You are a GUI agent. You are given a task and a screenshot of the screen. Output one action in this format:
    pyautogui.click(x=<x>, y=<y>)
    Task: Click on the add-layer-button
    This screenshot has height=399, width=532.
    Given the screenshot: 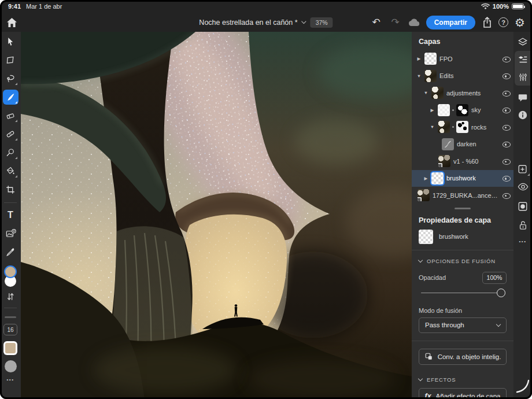 What is the action you would take?
    pyautogui.click(x=523, y=169)
    